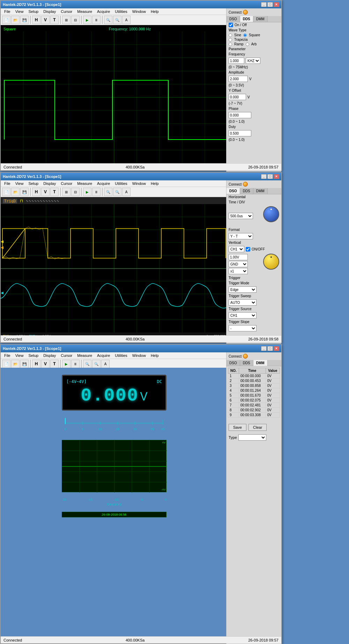 The image size is (349, 644). I want to click on trig1-icon: ⊞, so click(66, 20).